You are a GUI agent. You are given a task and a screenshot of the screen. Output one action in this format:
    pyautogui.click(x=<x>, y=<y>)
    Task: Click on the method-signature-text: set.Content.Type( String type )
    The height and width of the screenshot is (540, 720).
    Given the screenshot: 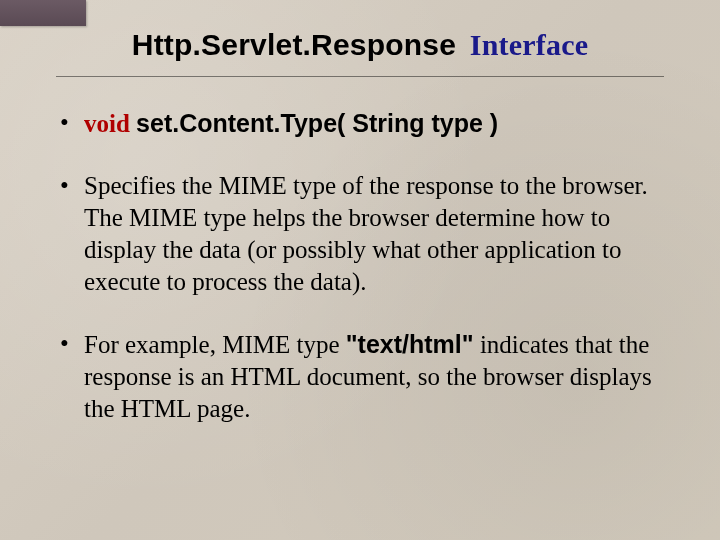 What is the action you would take?
    pyautogui.click(x=317, y=123)
    